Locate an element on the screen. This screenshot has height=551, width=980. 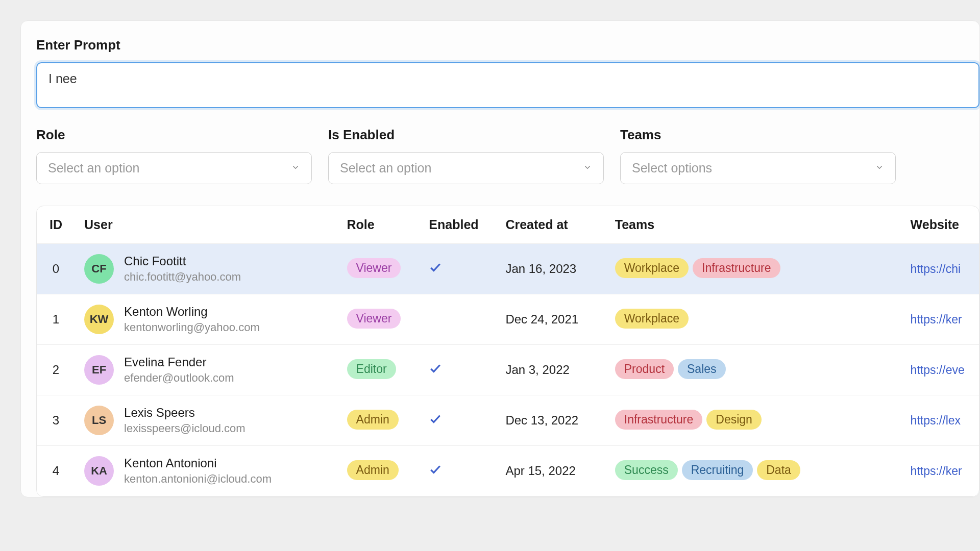
cell-created: Dec 24, 2021 is located at coordinates (551, 319).